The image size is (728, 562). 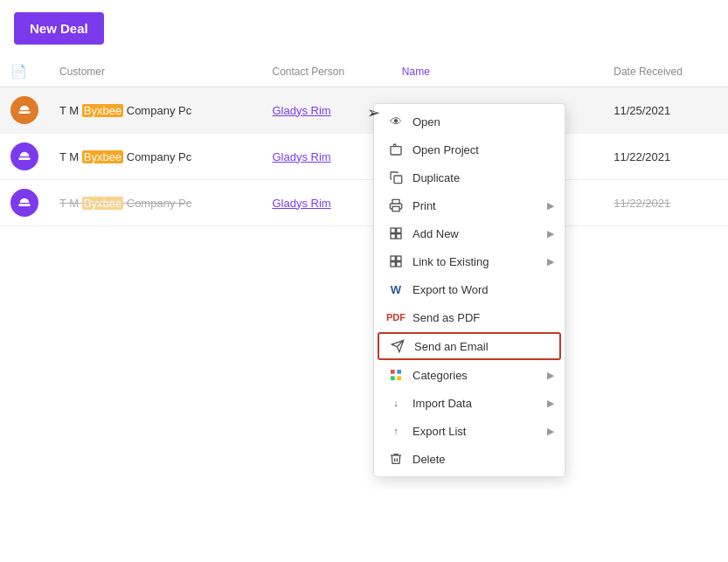 I want to click on delete-icon, so click(x=396, y=459).